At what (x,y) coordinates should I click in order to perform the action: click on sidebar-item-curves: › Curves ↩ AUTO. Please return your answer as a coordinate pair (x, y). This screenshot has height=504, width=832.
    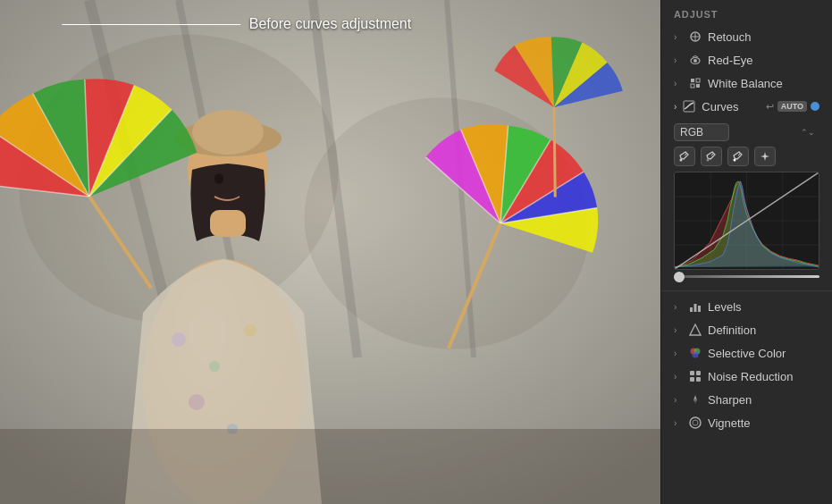
    Looking at the image, I should click on (747, 106).